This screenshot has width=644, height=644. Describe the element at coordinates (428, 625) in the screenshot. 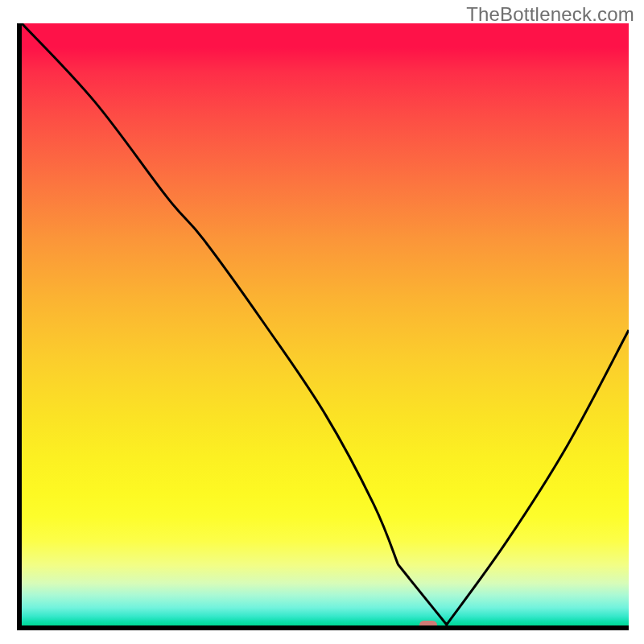

I see `optimal-marker` at that location.